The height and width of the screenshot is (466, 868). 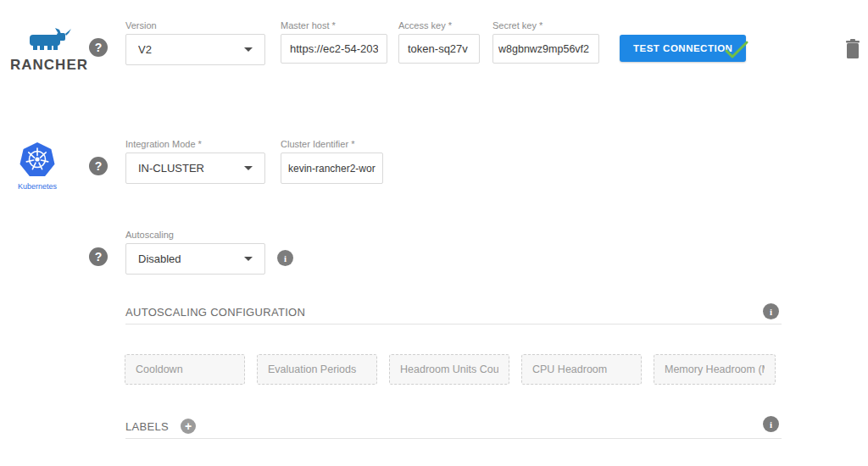 I want to click on kubernetes-logo-label: Kubernetes, so click(x=37, y=186).